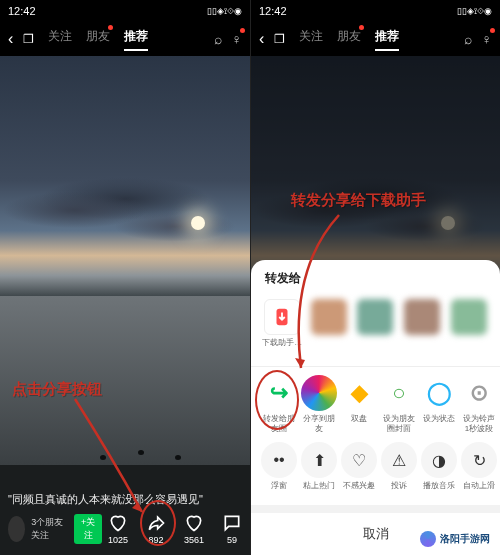  Describe the element at coordinates (479, 472) in the screenshot. I see `sheet-action-auto-play: ↻自动上滑` at that location.